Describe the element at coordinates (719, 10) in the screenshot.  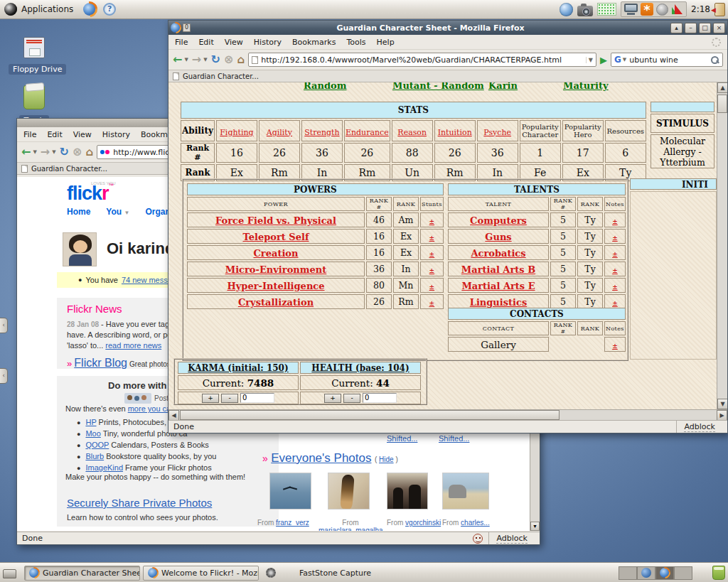
I see `logout-icon` at that location.